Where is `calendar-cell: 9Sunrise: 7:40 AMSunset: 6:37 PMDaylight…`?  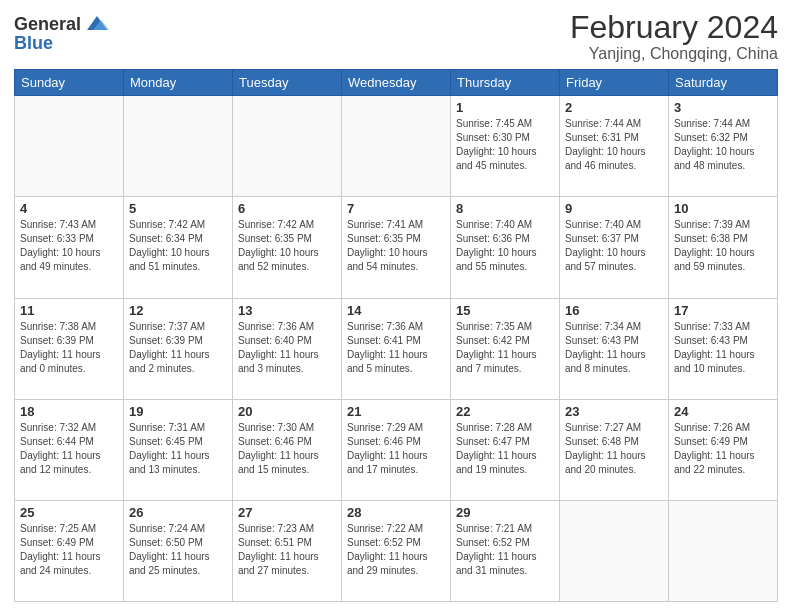 calendar-cell: 9Sunrise: 7:40 AMSunset: 6:37 PMDaylight… is located at coordinates (614, 248).